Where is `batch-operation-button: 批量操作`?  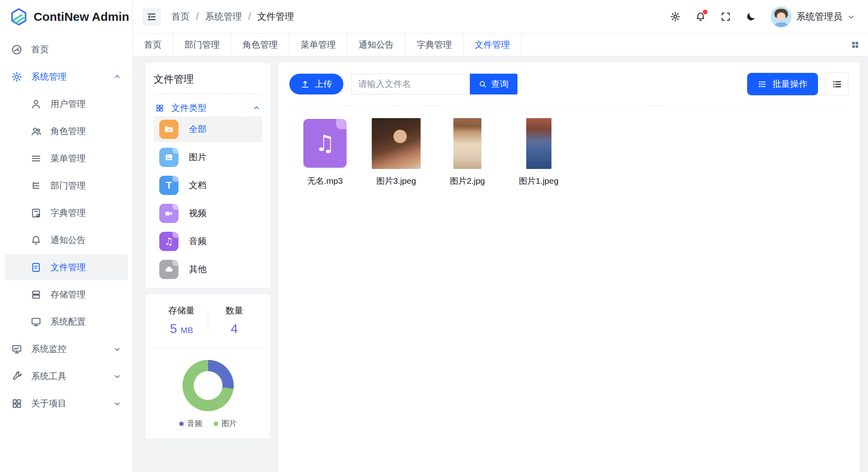
batch-operation-button: 批量操作 is located at coordinates (783, 84).